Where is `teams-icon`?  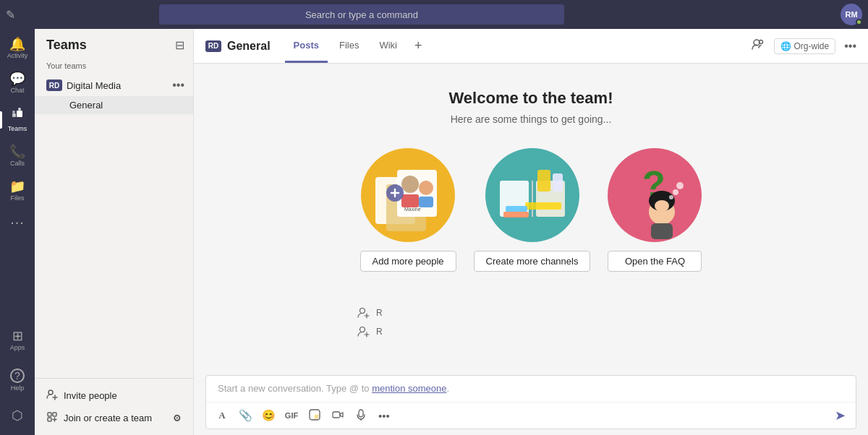
teams-icon is located at coordinates (17, 116).